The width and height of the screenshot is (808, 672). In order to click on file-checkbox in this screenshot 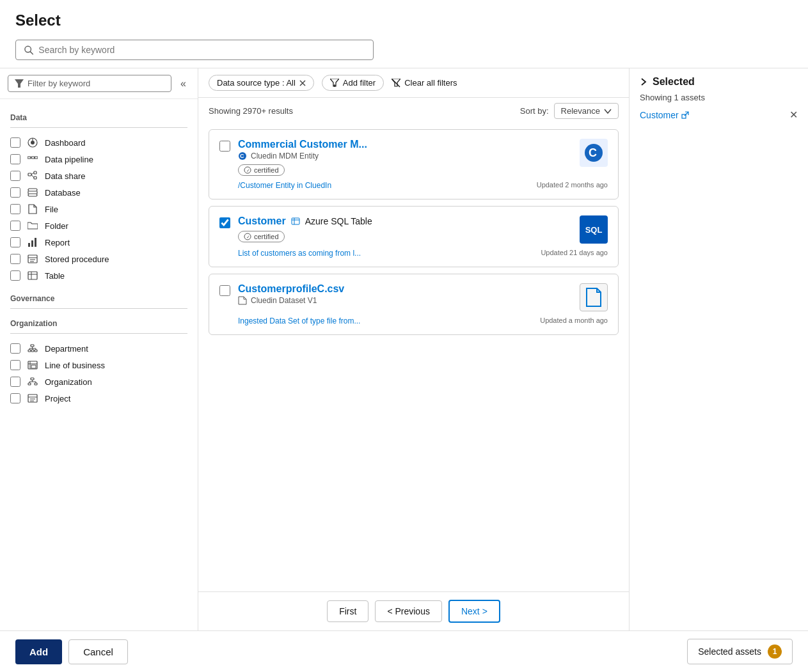, I will do `click(15, 209)`.